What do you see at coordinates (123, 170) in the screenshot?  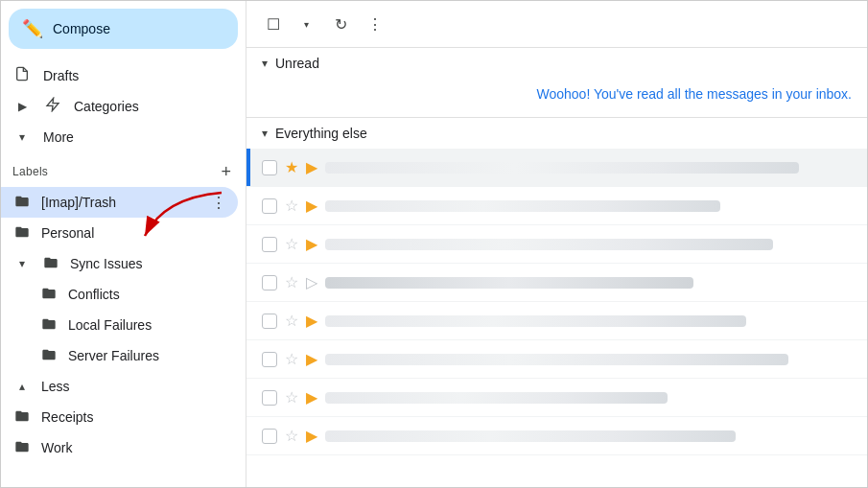 I see `labels-section-header: Labels +` at bounding box center [123, 170].